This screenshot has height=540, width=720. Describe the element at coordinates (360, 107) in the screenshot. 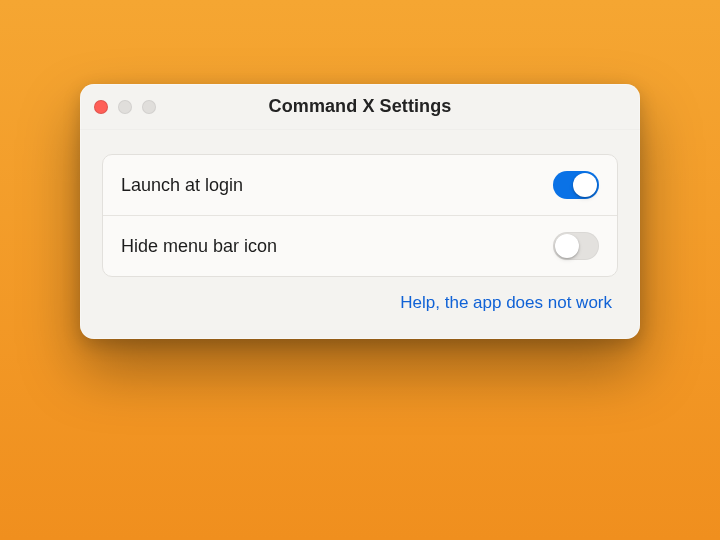

I see `titlebar: Command X Settings` at that location.